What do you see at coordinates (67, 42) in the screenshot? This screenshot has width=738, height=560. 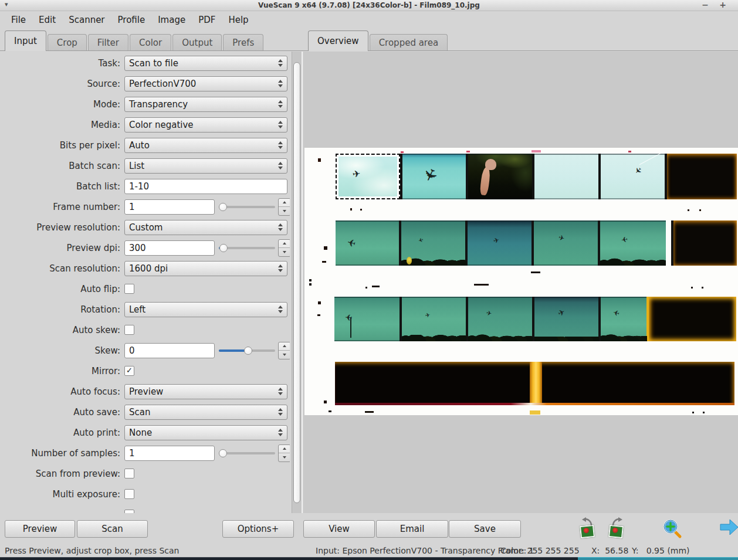 I see `tab-crop: Crop` at bounding box center [67, 42].